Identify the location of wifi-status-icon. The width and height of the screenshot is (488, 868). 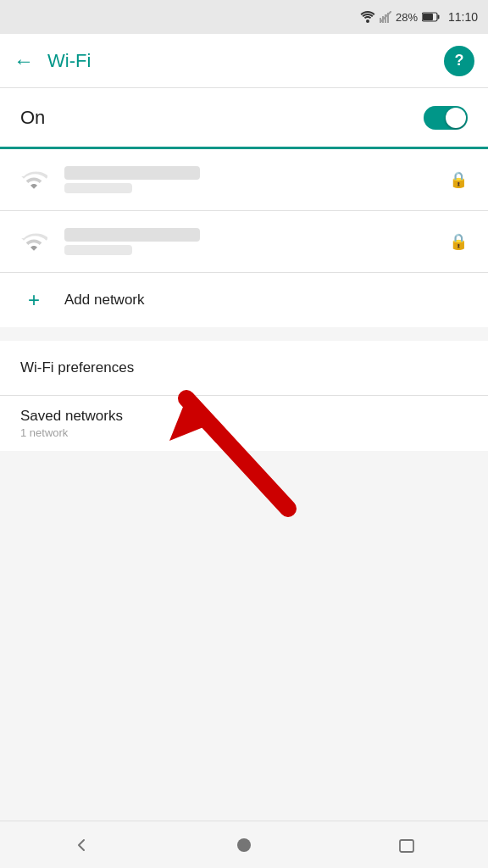
(368, 17).